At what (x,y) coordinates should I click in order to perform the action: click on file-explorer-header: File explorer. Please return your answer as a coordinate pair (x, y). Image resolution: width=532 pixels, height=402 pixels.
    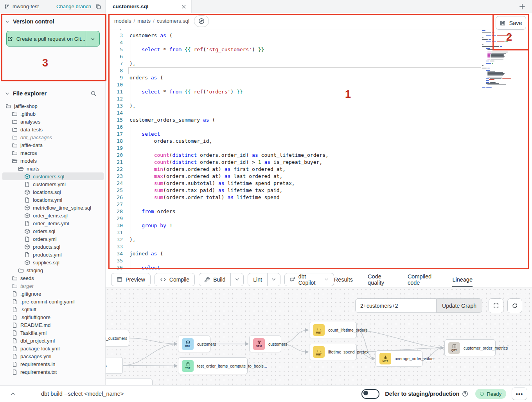
    Looking at the image, I should click on (52, 92).